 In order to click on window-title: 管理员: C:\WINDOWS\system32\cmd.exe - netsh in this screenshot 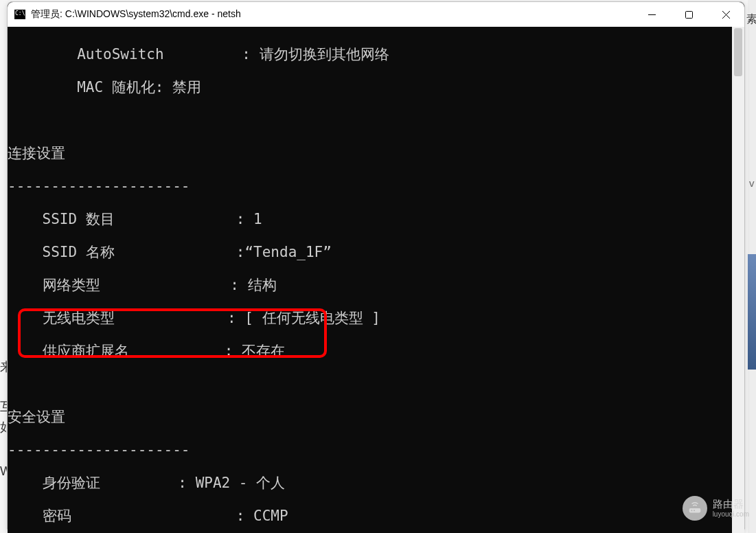, I will do `click(332, 14)`.